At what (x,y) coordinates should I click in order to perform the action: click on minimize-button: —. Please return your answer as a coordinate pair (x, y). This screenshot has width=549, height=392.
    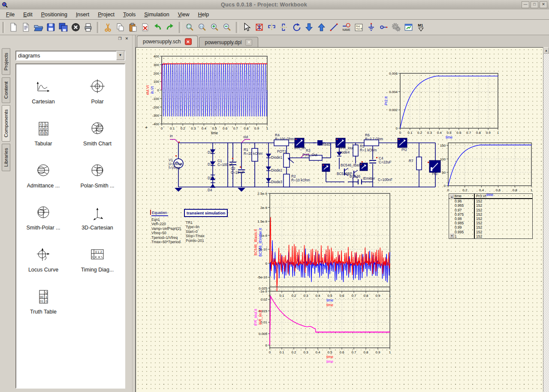
    Looking at the image, I should click on (525, 5).